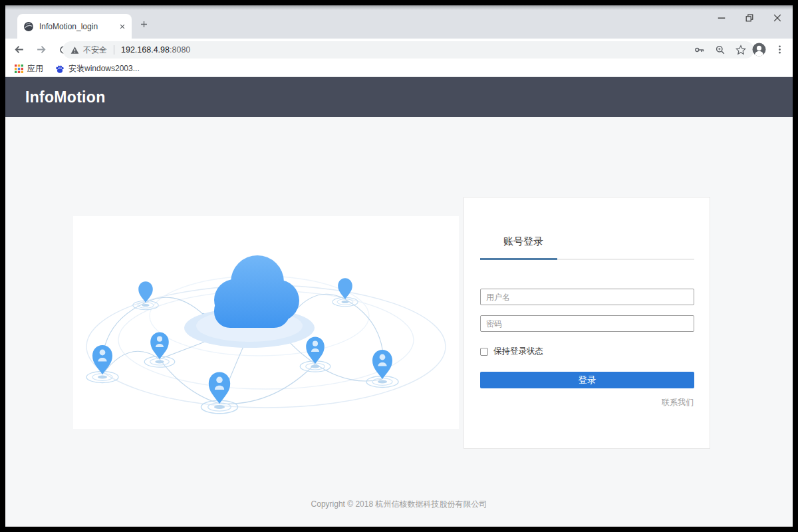  I want to click on bookmark-apps: 应用, so click(29, 69).